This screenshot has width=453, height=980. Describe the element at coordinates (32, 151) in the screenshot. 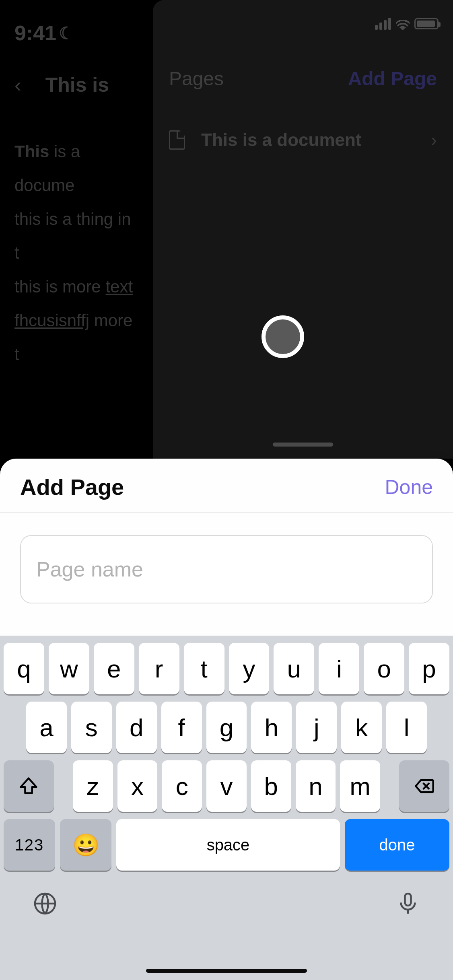

I see `doc-line1-bold: This` at that location.